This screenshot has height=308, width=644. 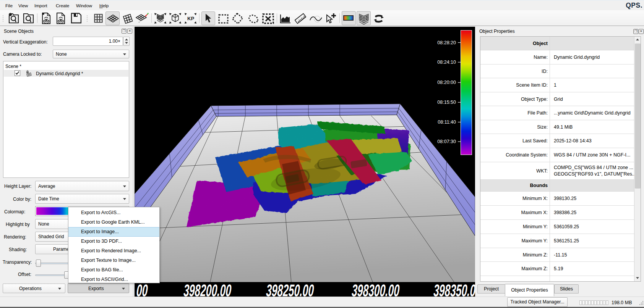 What do you see at coordinates (454, 289) in the screenshot?
I see `svg-text: 398350.00` at bounding box center [454, 289].